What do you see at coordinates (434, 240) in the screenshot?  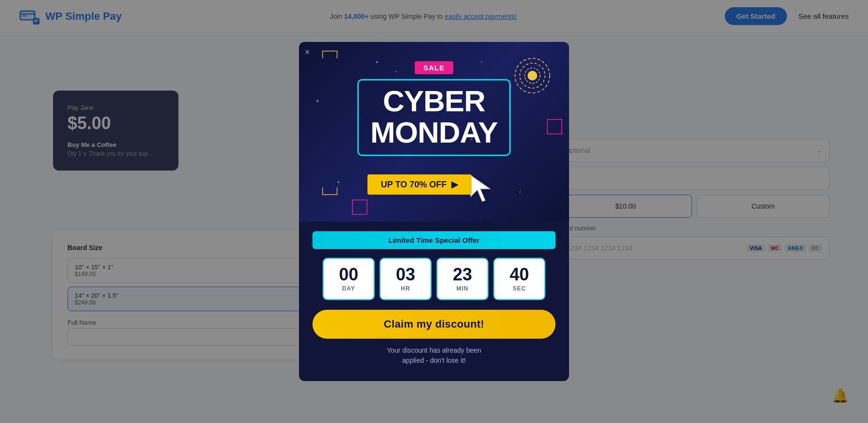 I see `special-offer-bar: Limited Time Special Offer` at bounding box center [434, 240].